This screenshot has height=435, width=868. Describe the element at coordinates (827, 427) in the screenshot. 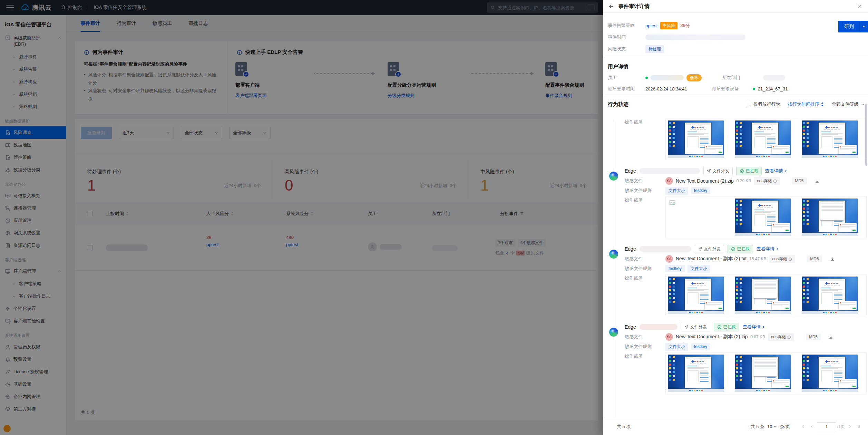

I see `page-input: 1` at that location.